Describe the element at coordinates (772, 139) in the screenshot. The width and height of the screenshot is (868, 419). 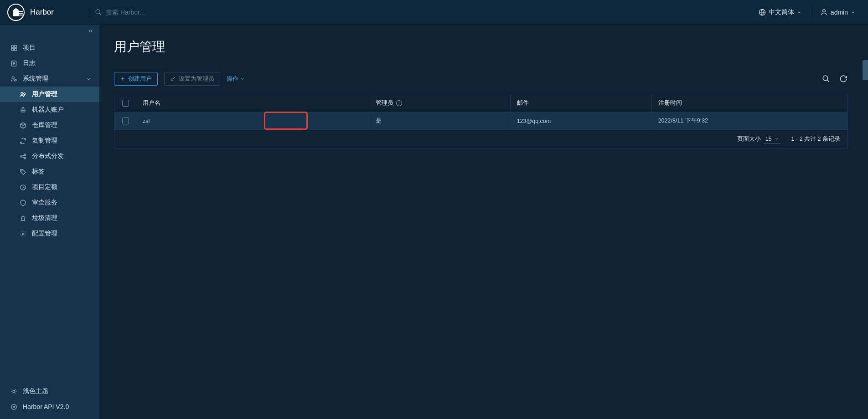
I see `page-size-dropdown: 15` at that location.